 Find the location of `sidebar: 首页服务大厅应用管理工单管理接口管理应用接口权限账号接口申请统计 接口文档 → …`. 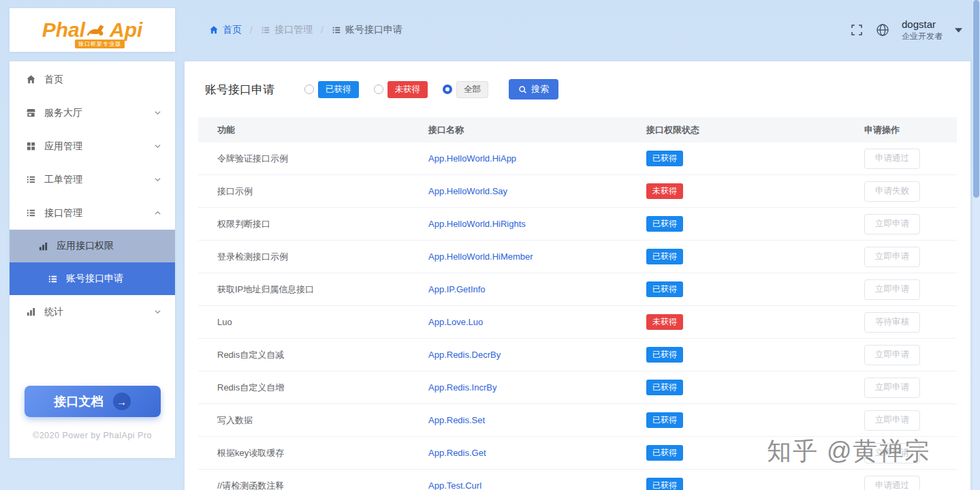

sidebar: 首页服务大厅应用管理工单管理接口管理应用接口权限账号接口申请统计 接口文档 → … is located at coordinates (93, 260).